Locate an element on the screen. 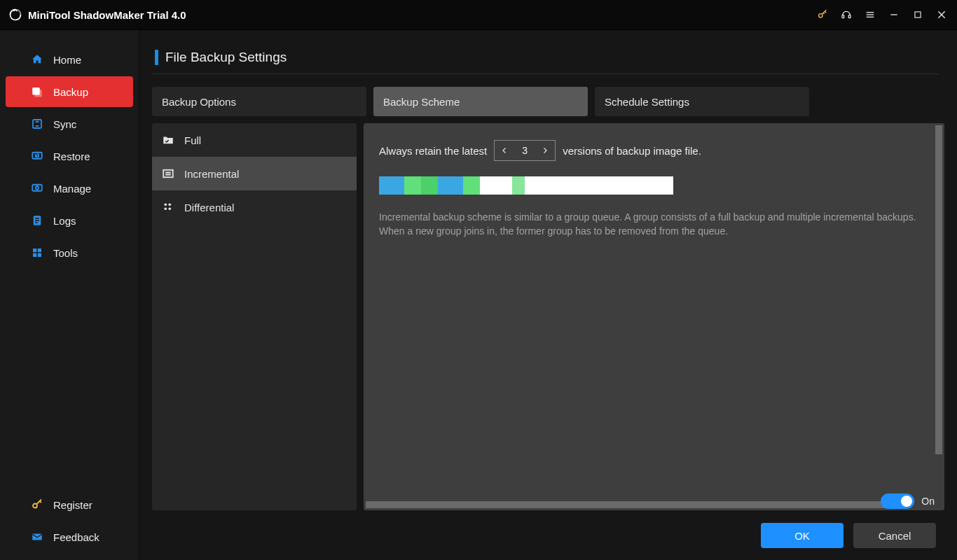 The width and height of the screenshot is (957, 560). restore-icon is located at coordinates (37, 156).